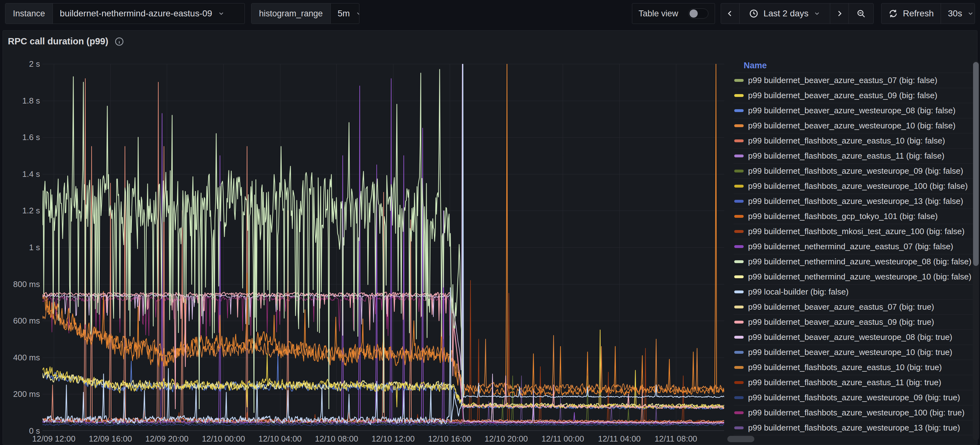 Image resolution: width=980 pixels, height=445 pixels. I want to click on time-shift-back-button, so click(730, 14).